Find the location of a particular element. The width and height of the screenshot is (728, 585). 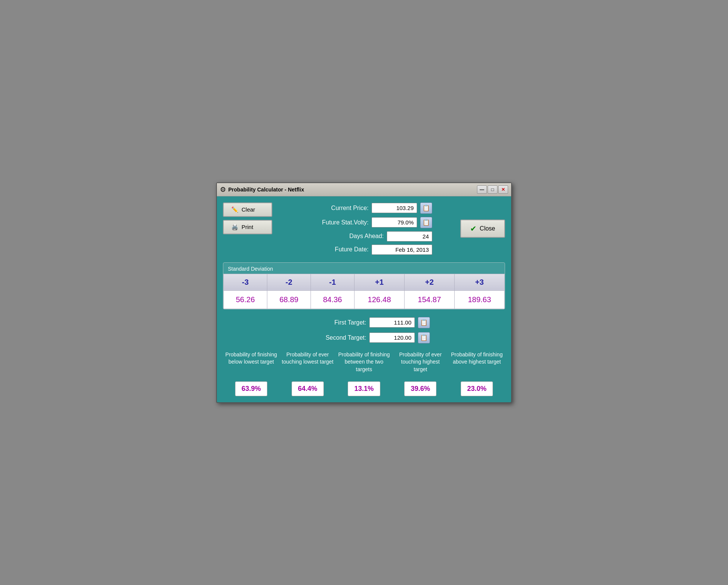

window-title: Probability Calculator - Netflix is located at coordinates (266, 190).